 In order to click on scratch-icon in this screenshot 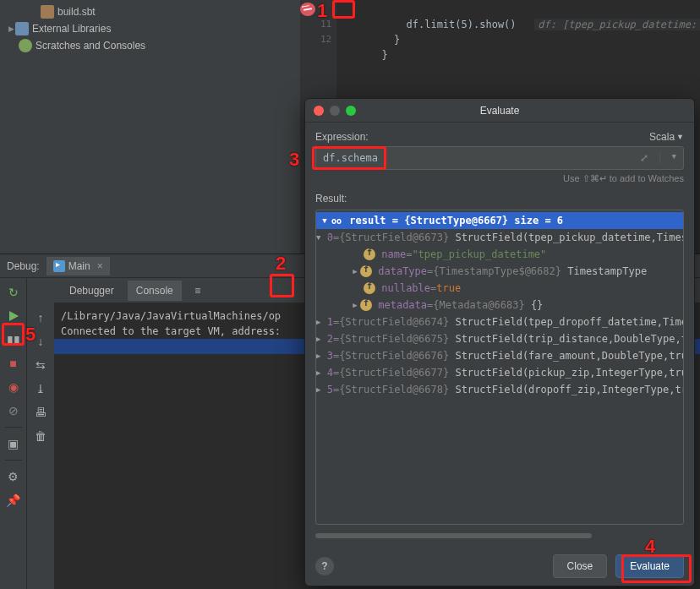, I will do `click(25, 46)`.